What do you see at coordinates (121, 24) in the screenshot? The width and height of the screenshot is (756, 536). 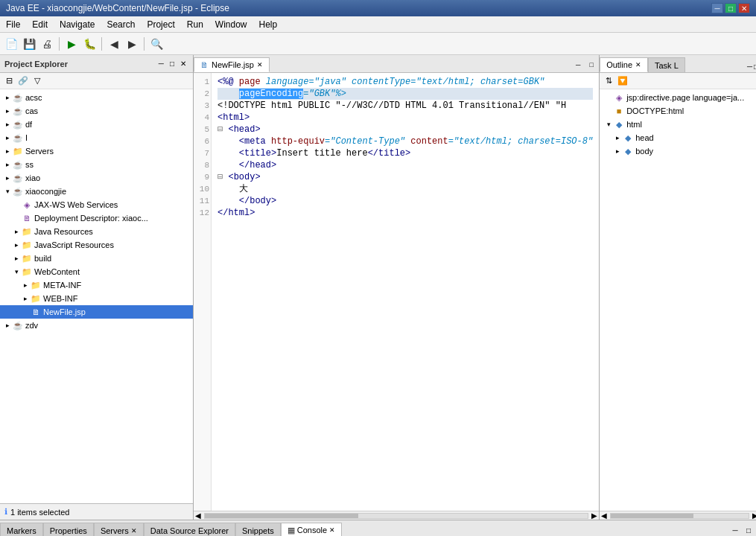 I see `menu-search: Search` at bounding box center [121, 24].